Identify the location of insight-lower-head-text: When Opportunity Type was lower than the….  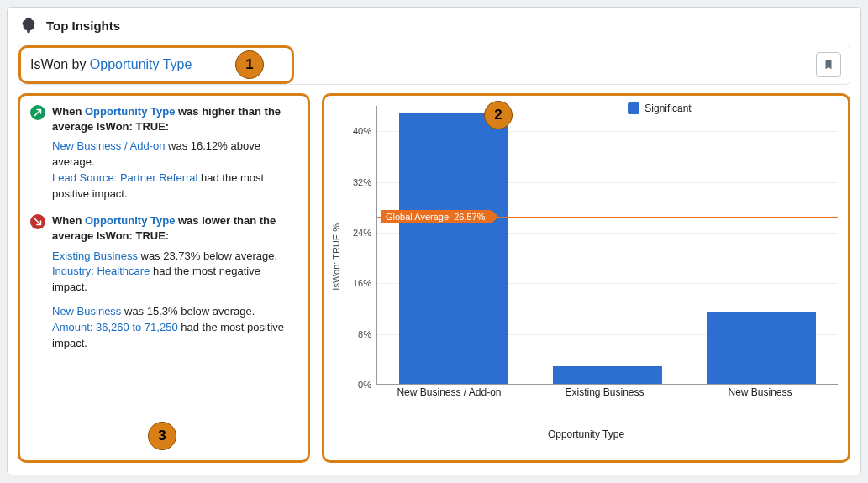
(175, 228).